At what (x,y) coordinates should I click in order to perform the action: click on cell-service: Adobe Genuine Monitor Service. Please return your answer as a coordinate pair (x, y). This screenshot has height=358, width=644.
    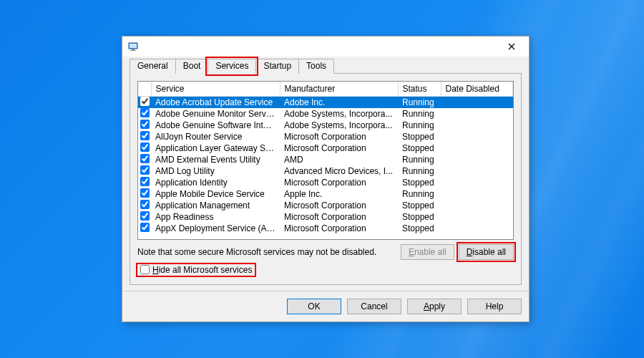
    Looking at the image, I should click on (215, 114).